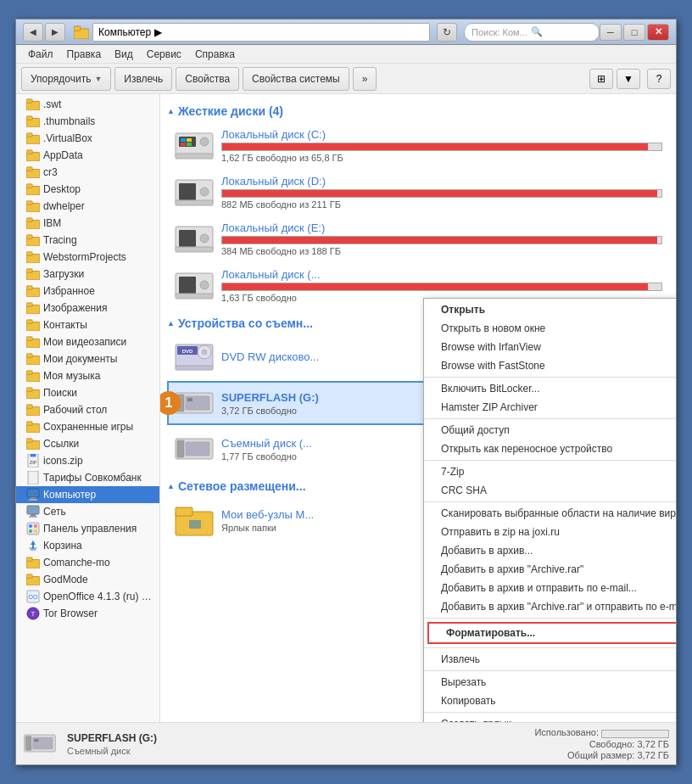  I want to click on app-icon: OO, so click(33, 596).